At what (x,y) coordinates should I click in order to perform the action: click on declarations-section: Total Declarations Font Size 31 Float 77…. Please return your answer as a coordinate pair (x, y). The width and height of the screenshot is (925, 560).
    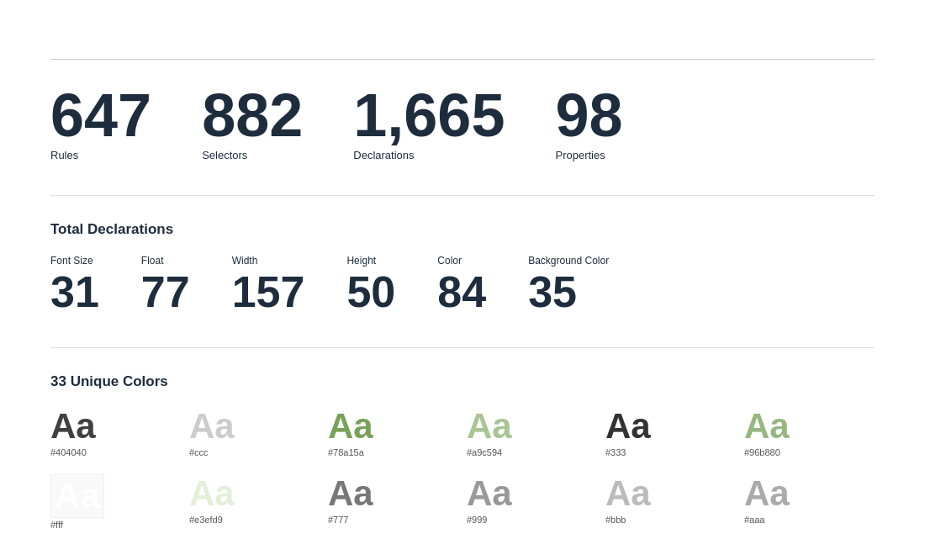
    Looking at the image, I should click on (462, 267).